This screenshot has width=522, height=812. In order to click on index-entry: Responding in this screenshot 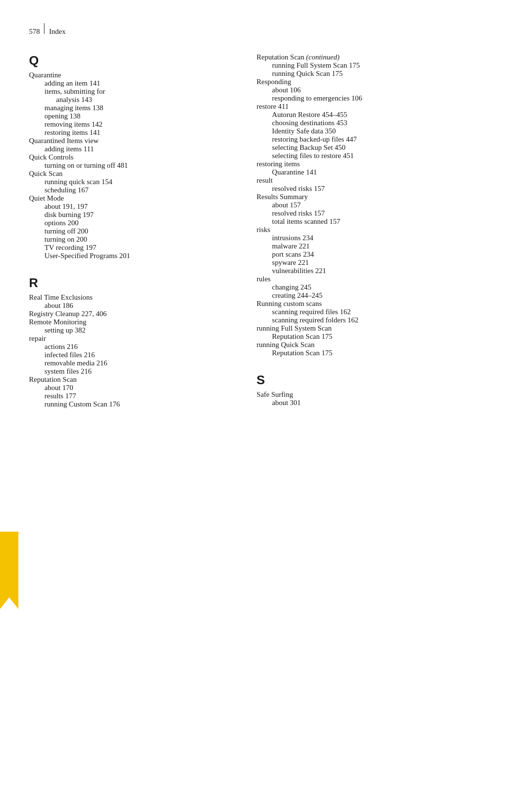, I will do `click(375, 82)`.